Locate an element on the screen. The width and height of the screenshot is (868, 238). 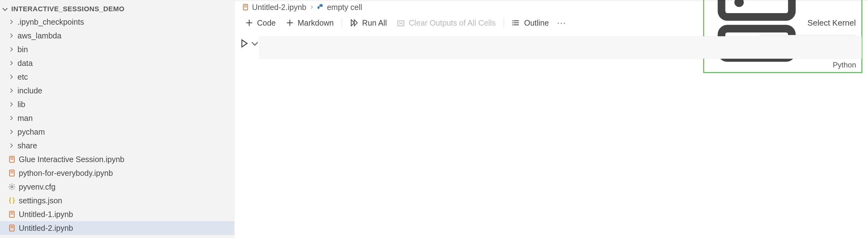
folder-label: bin is located at coordinates (23, 50).